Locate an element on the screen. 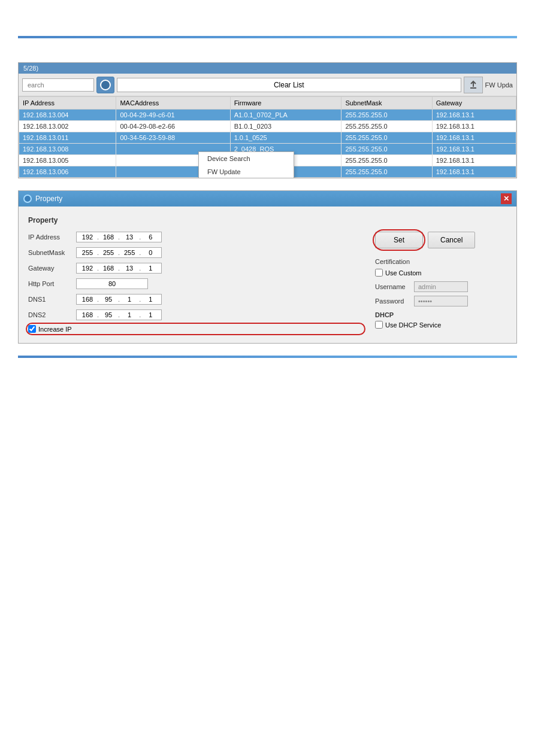 The width and height of the screenshot is (535, 756). table-cell-firmware: B1.0.1_0203 is located at coordinates (286, 127).